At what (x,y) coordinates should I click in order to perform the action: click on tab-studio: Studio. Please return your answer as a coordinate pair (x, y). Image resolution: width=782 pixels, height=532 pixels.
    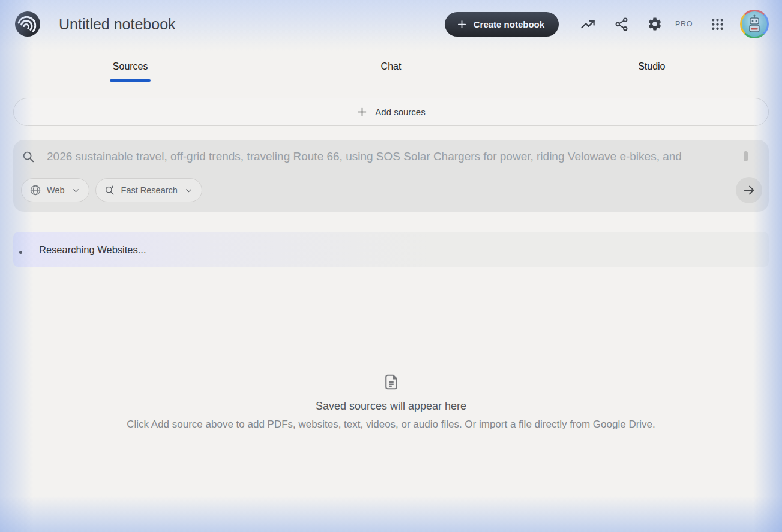
    Looking at the image, I should click on (652, 66).